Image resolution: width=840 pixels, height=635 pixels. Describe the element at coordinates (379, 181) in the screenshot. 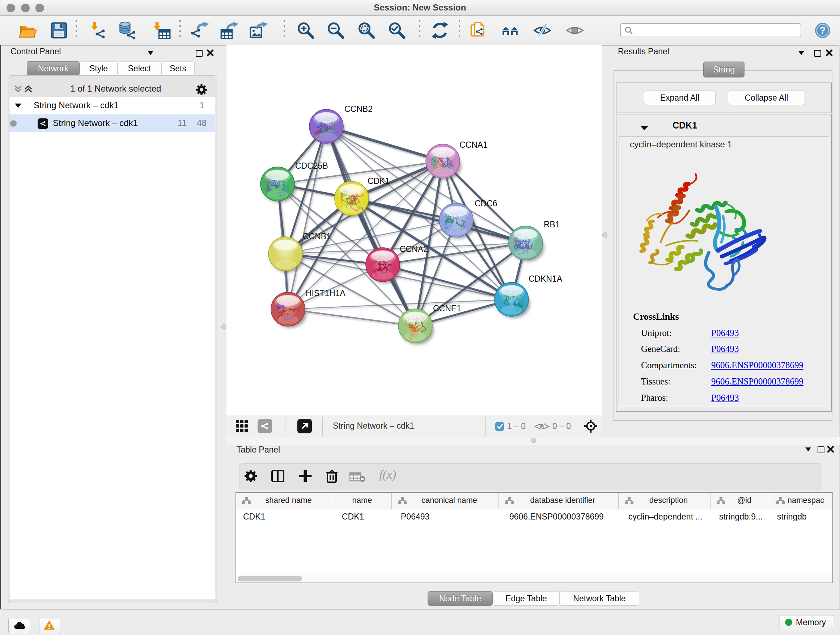

I see `svg-text: CDK1` at that location.